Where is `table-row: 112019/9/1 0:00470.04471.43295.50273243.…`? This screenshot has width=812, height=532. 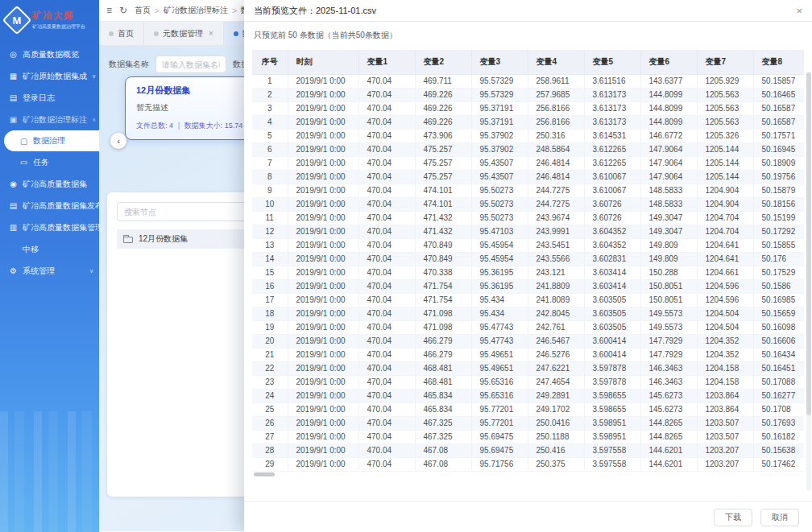
table-row: 112019/9/1 0:00470.04471.43295.50273243.… is located at coordinates (528, 217).